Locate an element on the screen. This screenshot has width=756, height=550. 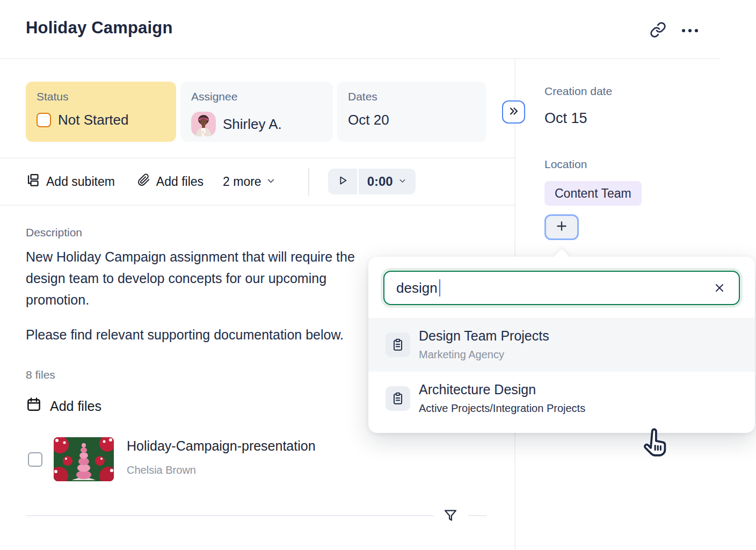
timer-value-dropdown: 0:00 is located at coordinates (387, 182).